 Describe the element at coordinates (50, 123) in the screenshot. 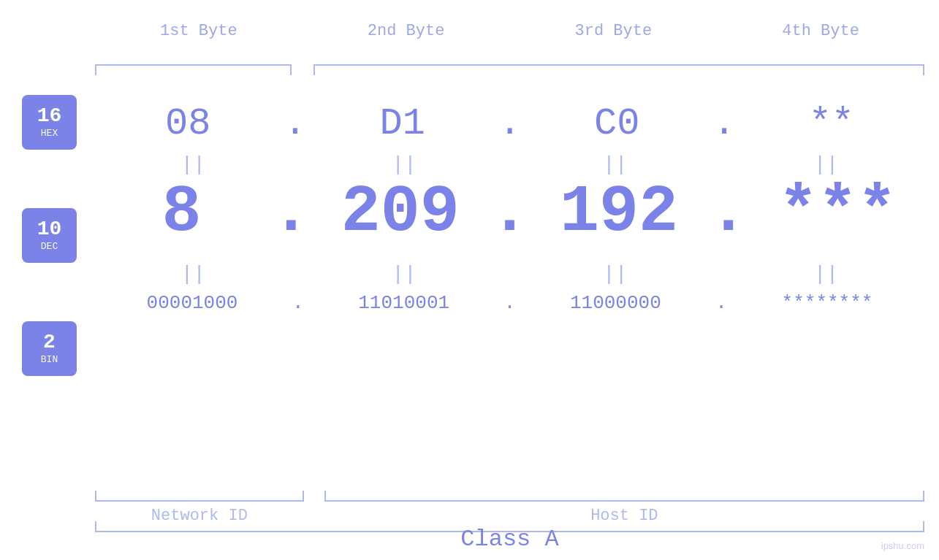

I see `badge-hex: 16 HEX` at that location.